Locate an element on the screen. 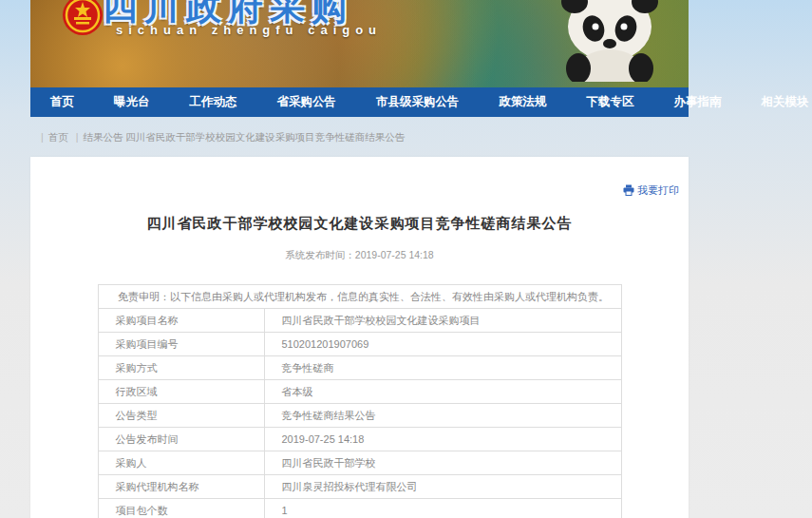  table-row: 采购方式 竞争性磋商 is located at coordinates (359, 369).